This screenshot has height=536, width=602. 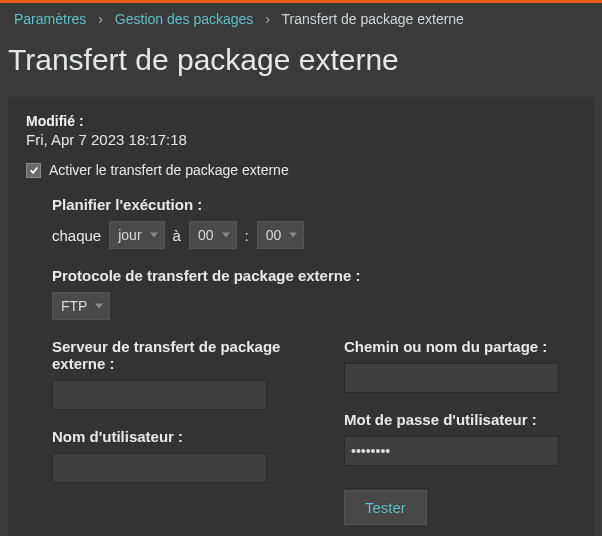 I want to click on password-label: Mot de passe d'utilisateur :, so click(x=460, y=420).